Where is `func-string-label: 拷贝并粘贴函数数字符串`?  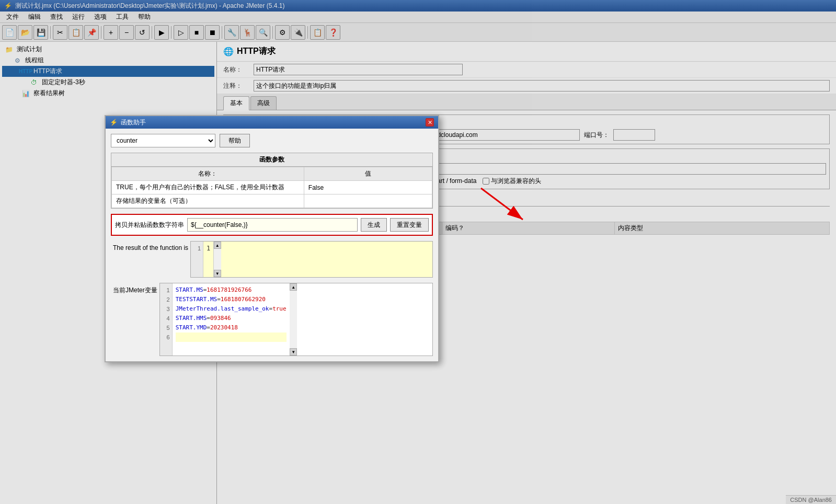
func-string-label: 拷贝并粘贴函数数字符串 is located at coordinates (150, 225).